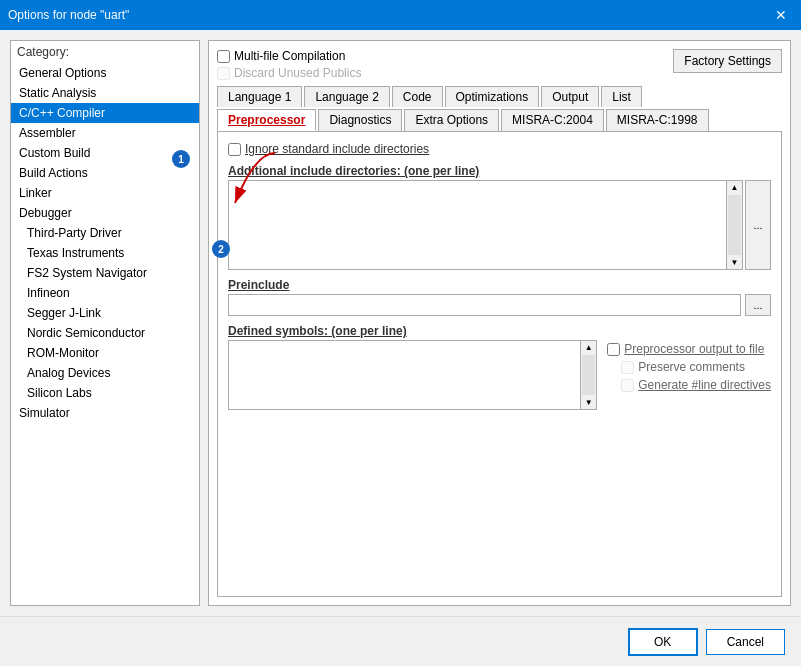 The image size is (801, 666). Describe the element at coordinates (412, 375) in the screenshot. I see `defined-symbols-input-group: ▲ ▼` at that location.